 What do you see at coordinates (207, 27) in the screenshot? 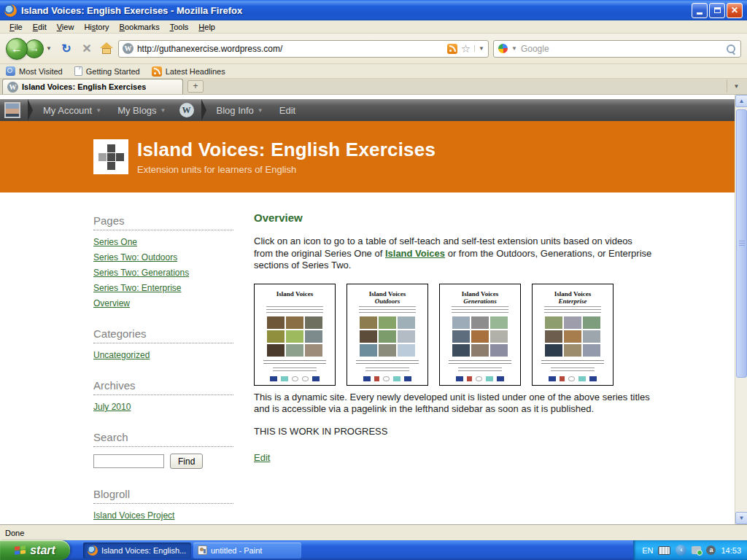
I see `menu-help: Help` at bounding box center [207, 27].